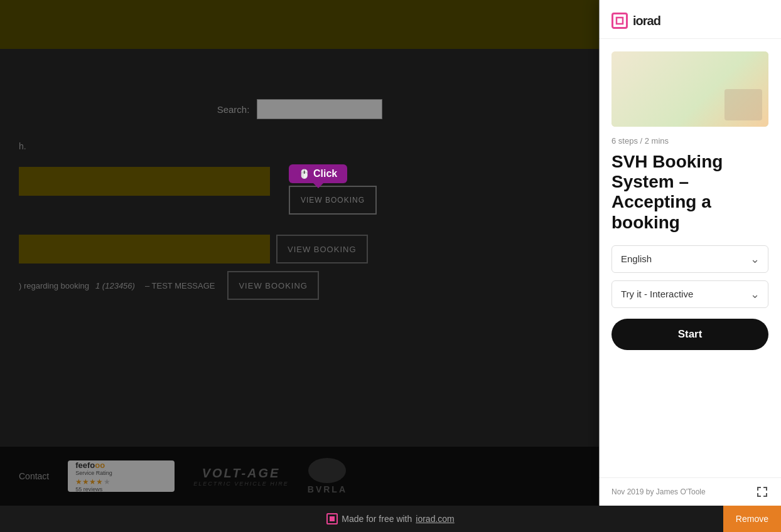 The image size is (781, 532). I want to click on made-with-text: Made for free with, so click(377, 519).